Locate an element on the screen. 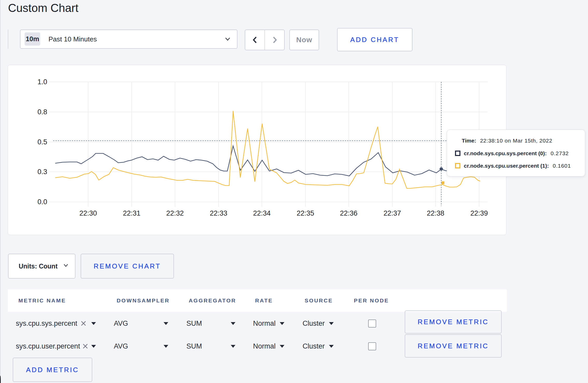 This screenshot has width=588, height=383. svg-text: 22:39 is located at coordinates (479, 213).